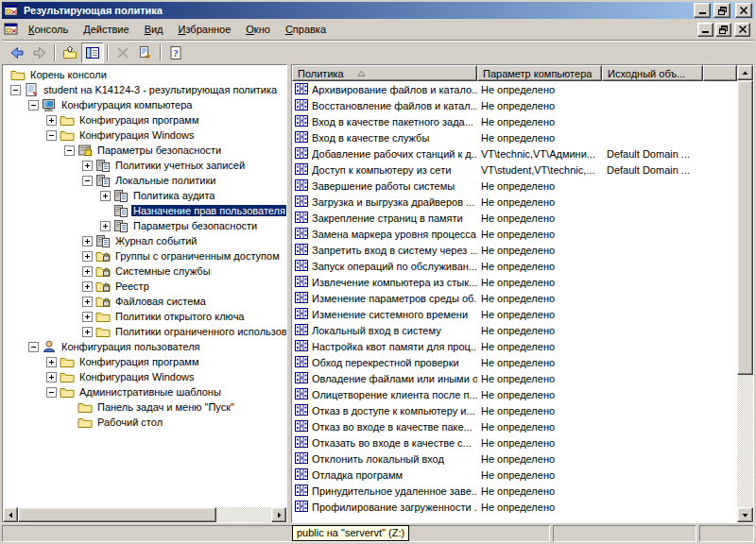 This screenshot has width=756, height=544. I want to click on tree-item: student на K14124-3 - результирующая пол…, so click(145, 90).